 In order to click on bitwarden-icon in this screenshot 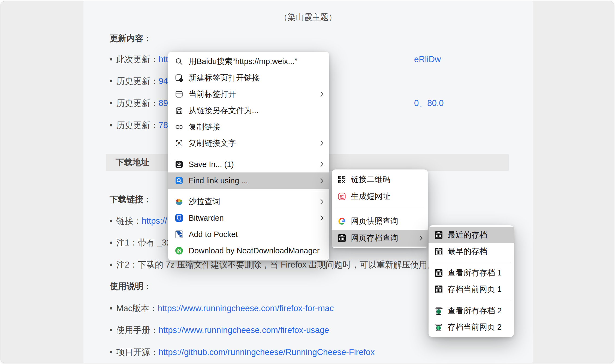, I will do `click(179, 218)`.